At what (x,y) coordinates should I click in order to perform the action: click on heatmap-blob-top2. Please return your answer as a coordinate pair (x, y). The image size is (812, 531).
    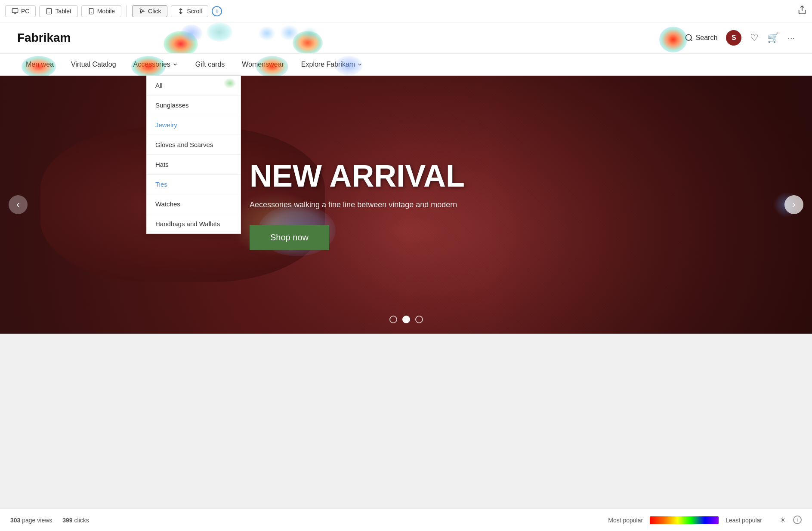
    Looking at the image, I should click on (219, 32).